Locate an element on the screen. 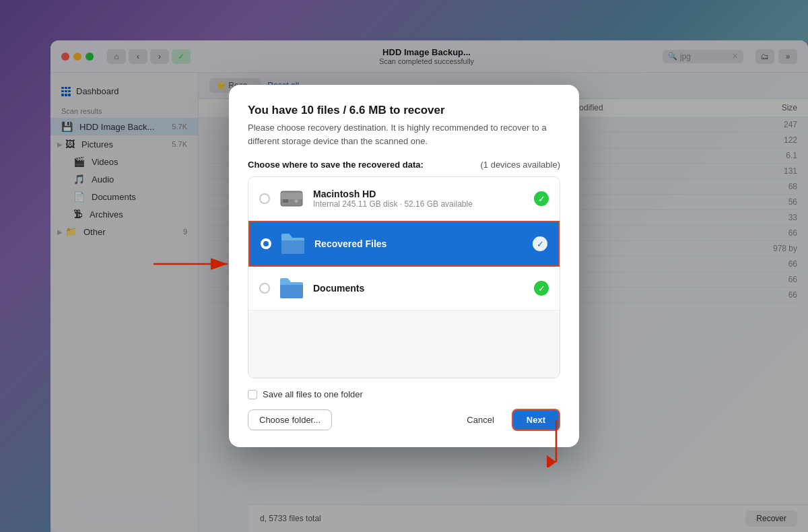  dest-item-macintosh-hd: Macintosh HD Internal 245.11 GB disk · 5… is located at coordinates (404, 199).